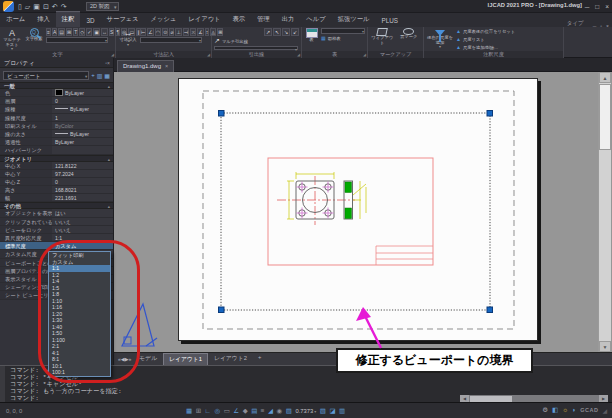 The height and width of the screenshot is (418, 612). What do you see at coordinates (62, 32) in the screenshot?
I see `text-tool-icon: ▤` at bounding box center [62, 32].